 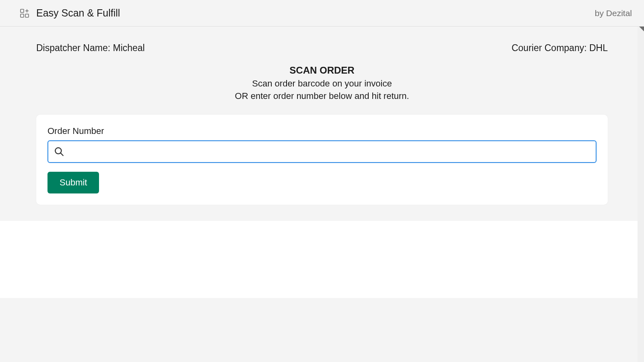 What do you see at coordinates (641, 30) in the screenshot?
I see `resize-corner-icon` at bounding box center [641, 30].